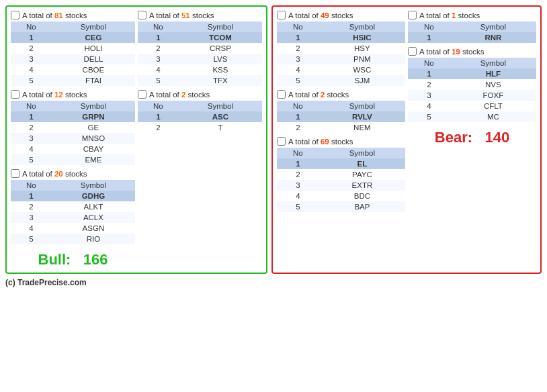  Describe the element at coordinates (472, 95) in the screenshot. I see `table-row: 3FOXF` at that location.